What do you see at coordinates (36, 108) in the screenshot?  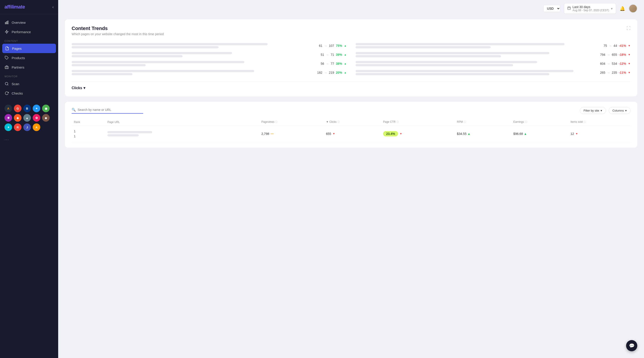 I see `partner-icon-p4: ✦` at bounding box center [36, 108].